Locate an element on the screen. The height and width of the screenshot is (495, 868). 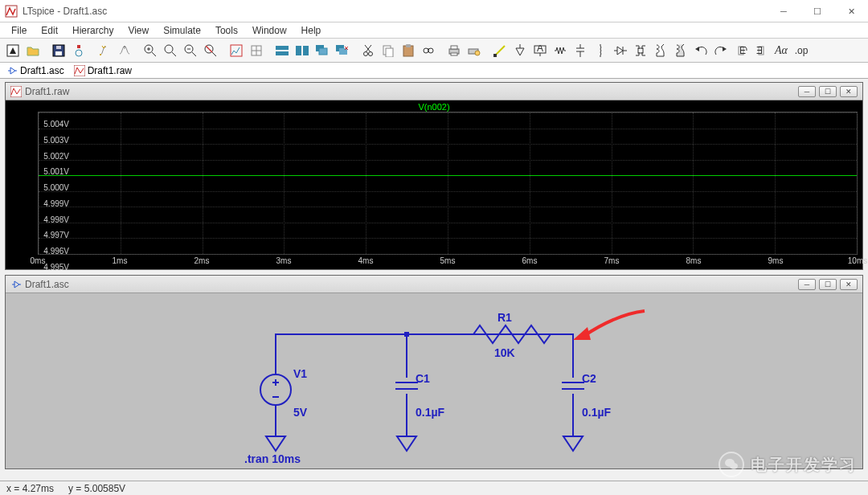
schematic-icon is located at coordinates (16, 284).